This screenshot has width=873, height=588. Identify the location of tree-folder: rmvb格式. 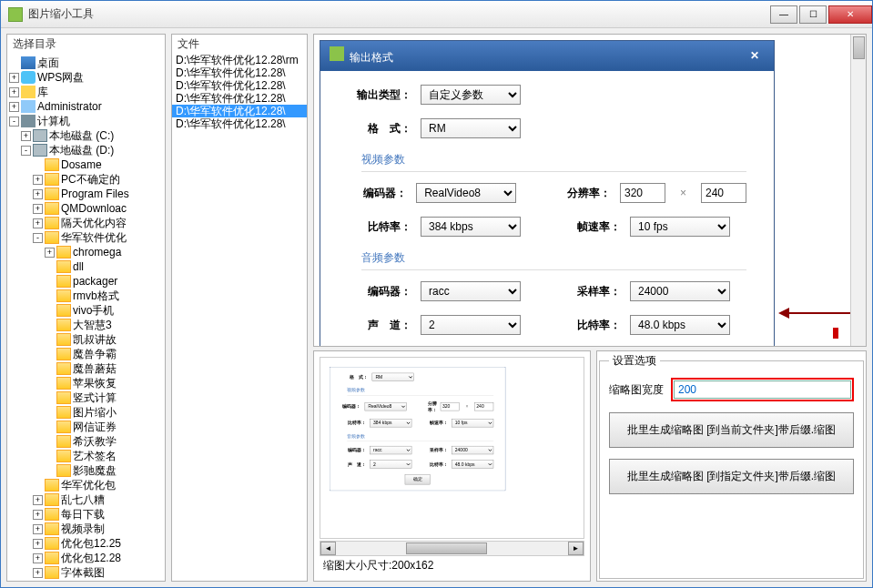
(86, 296).